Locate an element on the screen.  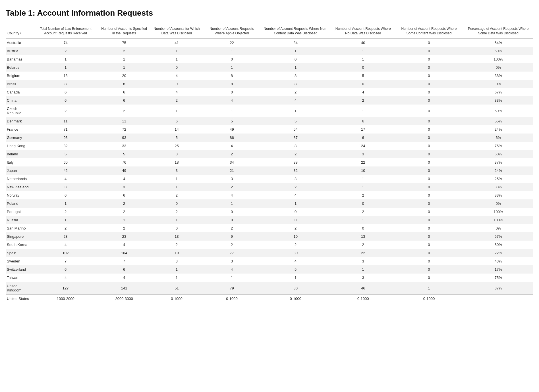
cell-country: Hong Kong is located at coordinates (19, 146).